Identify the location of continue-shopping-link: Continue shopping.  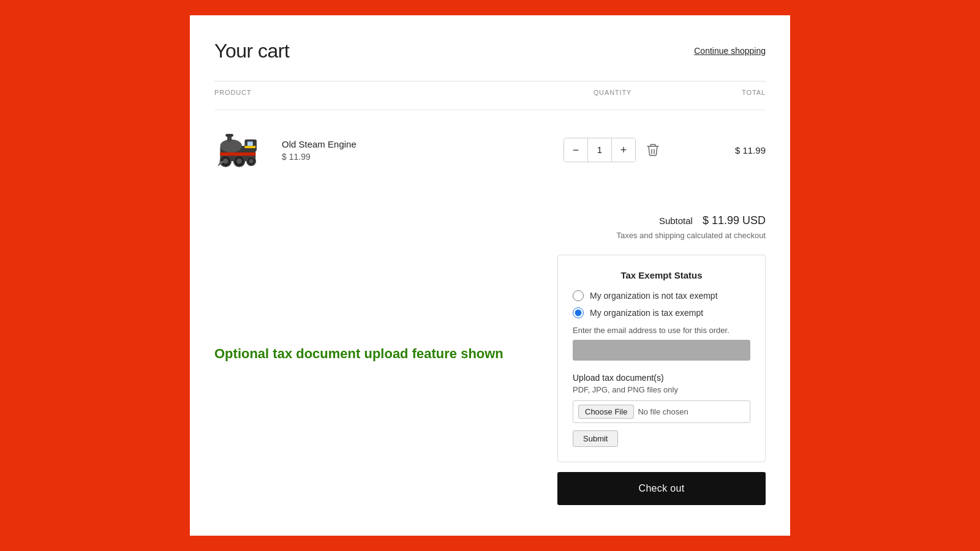
(730, 51).